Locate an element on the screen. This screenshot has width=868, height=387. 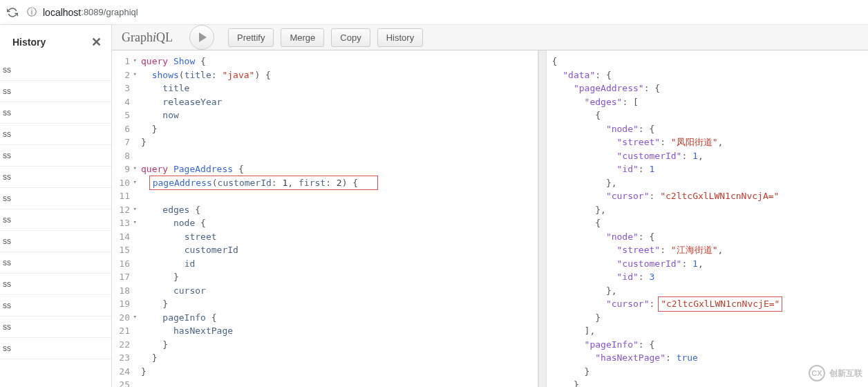
site-info-icon: ⓘ is located at coordinates (32, 12).